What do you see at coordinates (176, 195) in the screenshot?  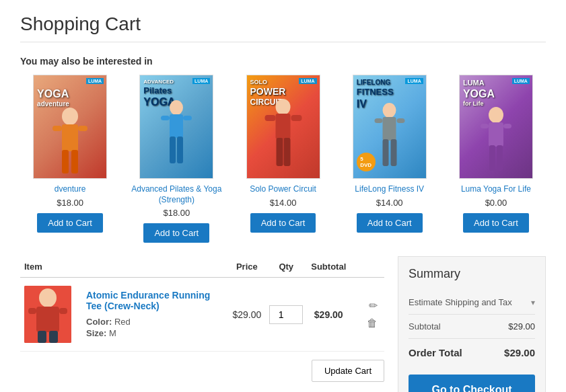 I see `product-name-advanced-pilates: Advanced Pilates & Yoga (Strength)` at bounding box center [176, 195].